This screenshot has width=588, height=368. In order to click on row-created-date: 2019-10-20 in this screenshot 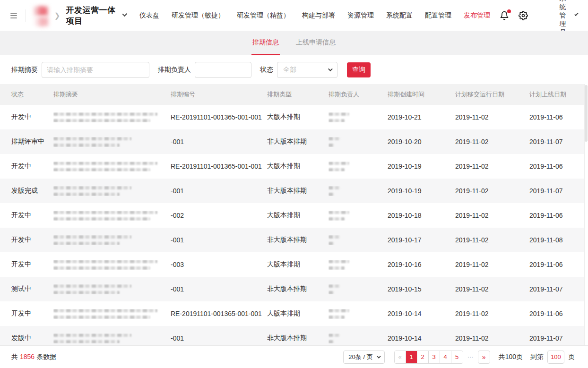, I will do `click(422, 142)`.